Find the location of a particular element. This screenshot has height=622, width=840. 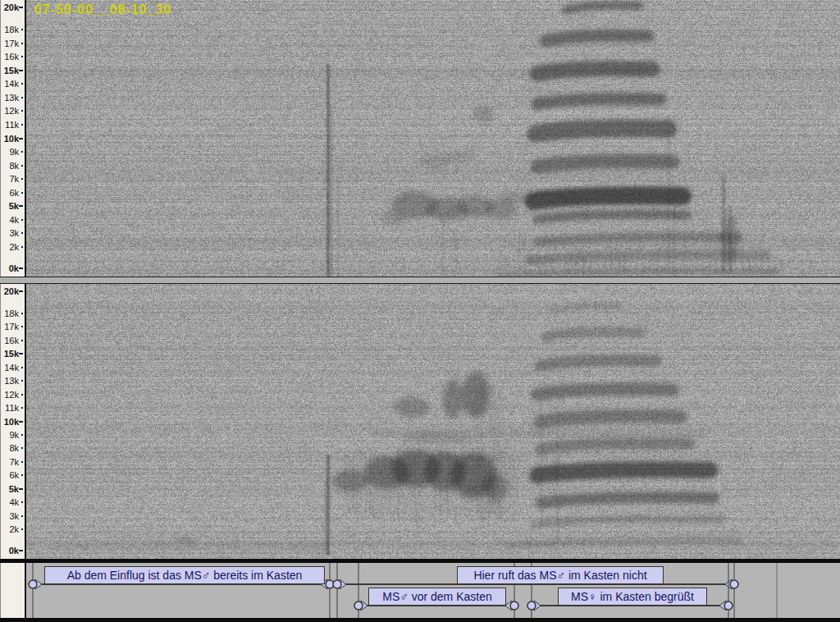

label-track: Ab dem Einflug ist das MS♂ bereits im Ka… is located at coordinates (420, 591).